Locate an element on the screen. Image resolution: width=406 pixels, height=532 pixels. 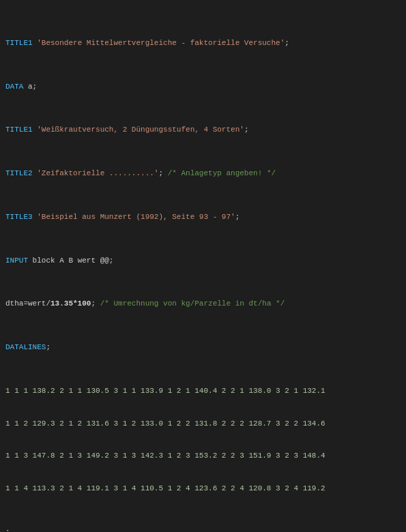
code-line-3: TITLE1 'Weißkrautversuch, 2 Düngungsstuf… is located at coordinates (203, 130).